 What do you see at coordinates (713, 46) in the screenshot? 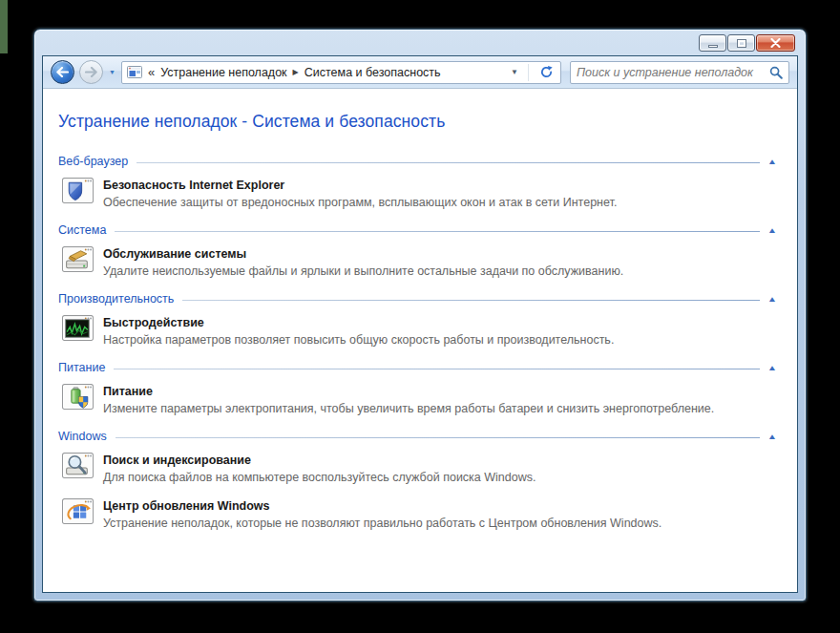
I see `minimize-icon` at bounding box center [713, 46].